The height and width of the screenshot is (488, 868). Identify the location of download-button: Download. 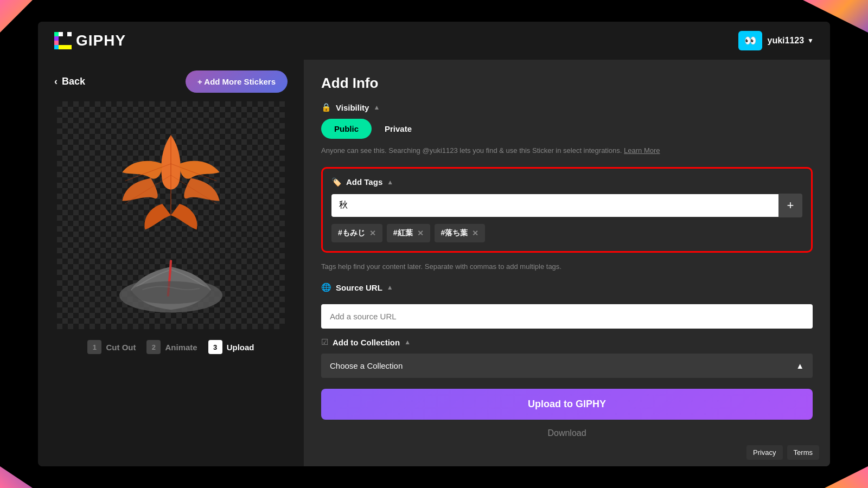
(566, 433).